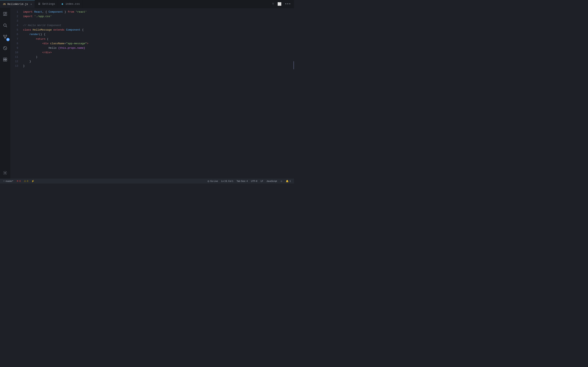 This screenshot has width=588, height=367. I want to click on git-branch-icon: ⑂, so click(4, 181).